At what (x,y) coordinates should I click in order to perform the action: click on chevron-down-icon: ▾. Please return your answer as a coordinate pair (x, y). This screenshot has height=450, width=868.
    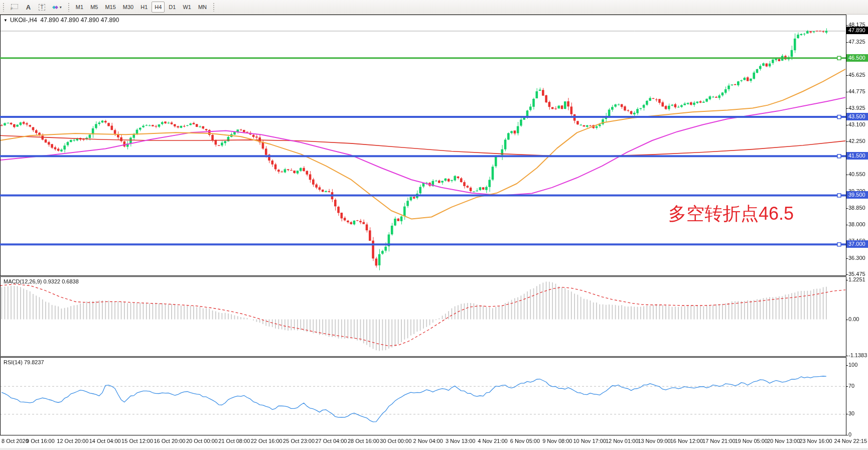
    Looking at the image, I should click on (61, 7).